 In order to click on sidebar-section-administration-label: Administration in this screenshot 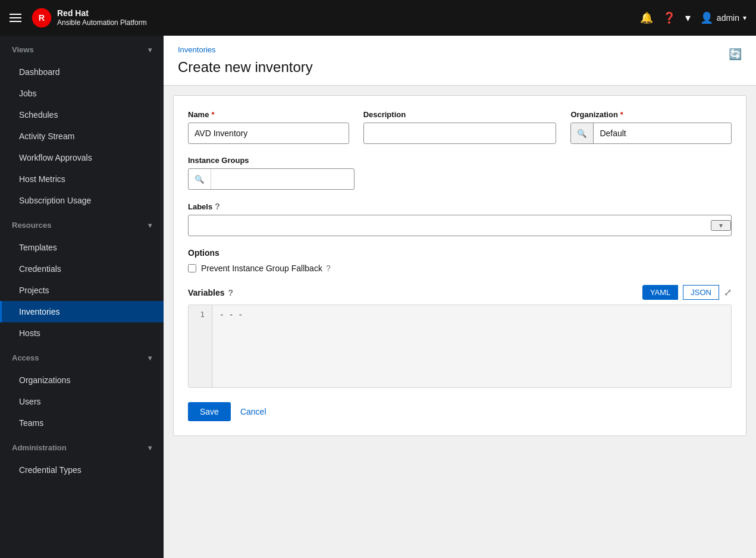, I will do `click(39, 447)`.